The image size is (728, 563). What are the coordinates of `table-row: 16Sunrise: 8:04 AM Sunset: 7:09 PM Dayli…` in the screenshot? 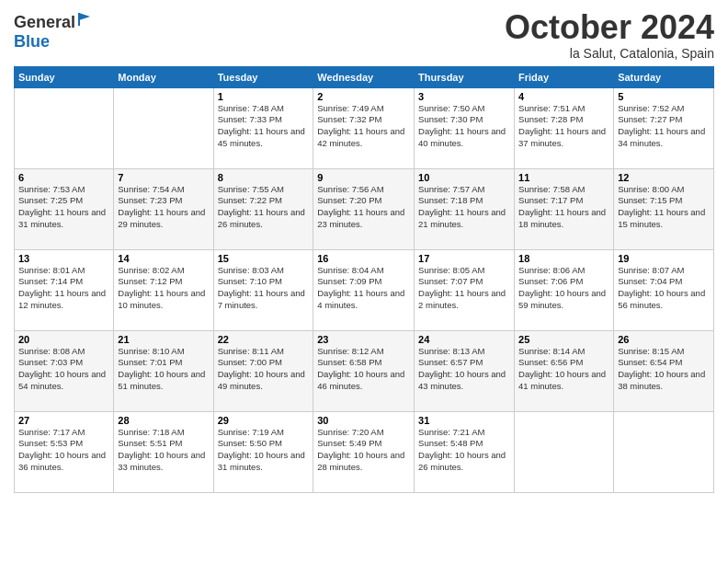 It's located at (364, 290).